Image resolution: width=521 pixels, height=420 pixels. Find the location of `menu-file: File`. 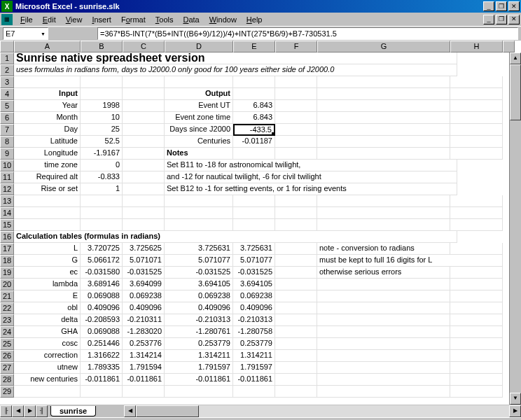

menu-file: File is located at coordinates (27, 20).